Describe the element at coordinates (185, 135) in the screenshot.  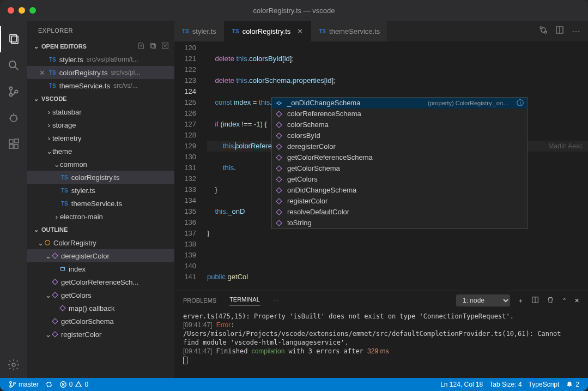
I see `line-number: 128` at that location.